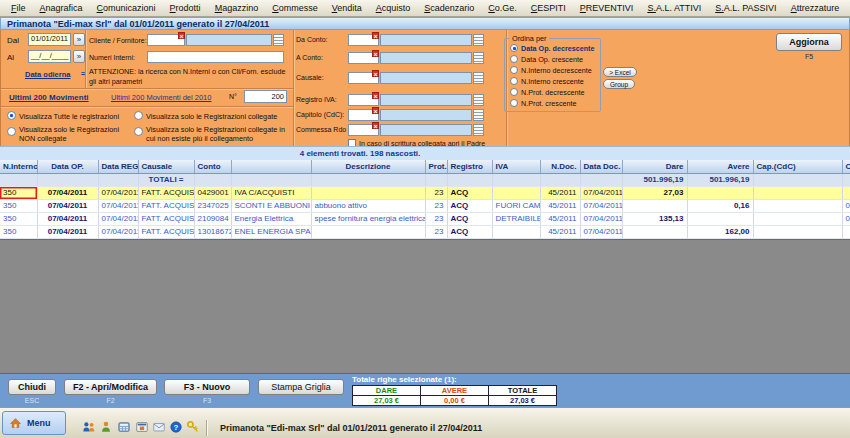 The image size is (850, 438). Describe the element at coordinates (347, 8) in the screenshot. I see `menu-vendita: Vendita` at that location.